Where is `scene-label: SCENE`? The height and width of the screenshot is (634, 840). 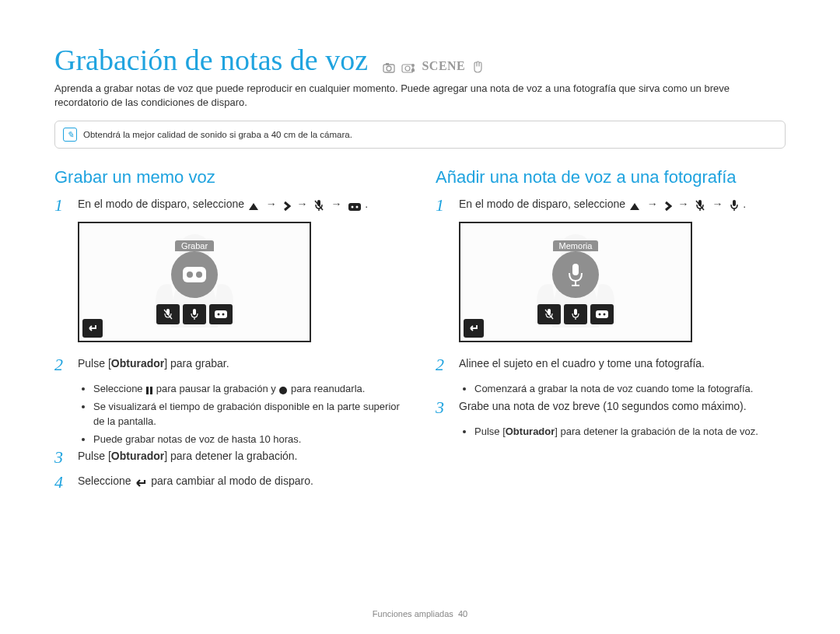
scene-label: SCENE is located at coordinates (443, 65).